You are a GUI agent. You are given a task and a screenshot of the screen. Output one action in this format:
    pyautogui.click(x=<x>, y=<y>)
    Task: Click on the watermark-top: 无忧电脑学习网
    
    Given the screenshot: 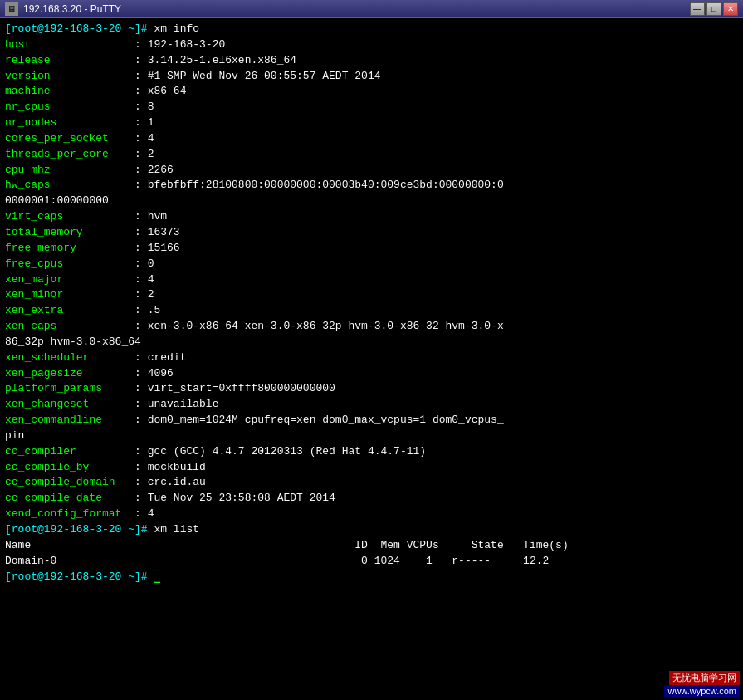 What is the action you would take?
    pyautogui.click(x=704, y=678)
    